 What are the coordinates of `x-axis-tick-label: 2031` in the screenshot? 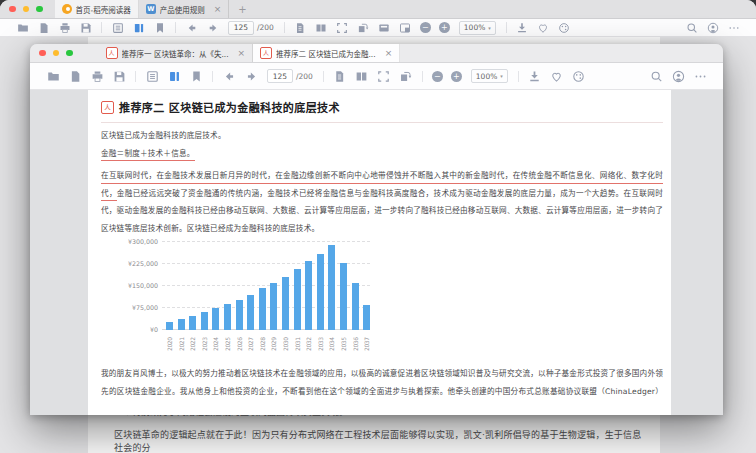 It's located at (298, 342).